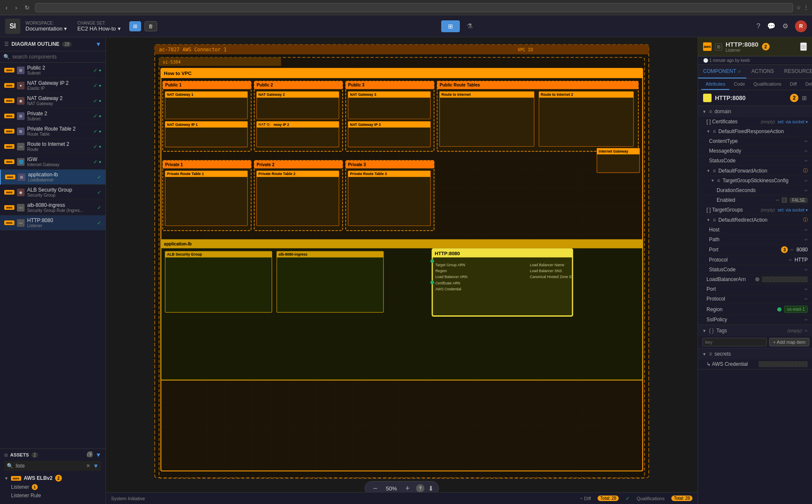 The image size is (812, 504). What do you see at coordinates (128, 498) in the screenshot?
I see `initiative-label: System Initiative` at bounding box center [128, 498].